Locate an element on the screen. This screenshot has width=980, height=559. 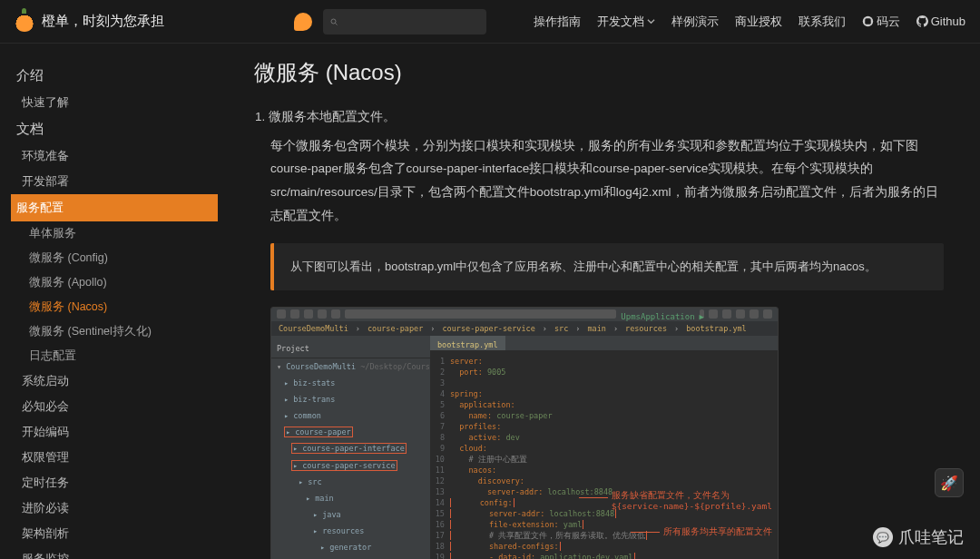
gitee-icon is located at coordinates (867, 22).